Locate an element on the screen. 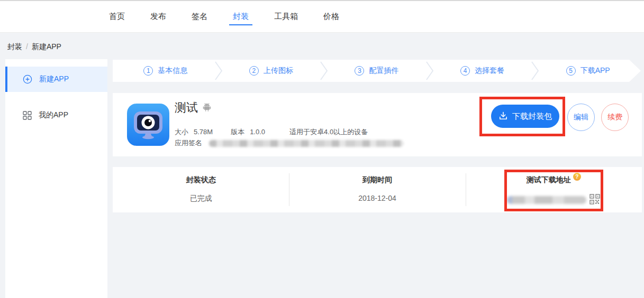 This screenshot has height=298, width=644. step-number-badge: 5 is located at coordinates (571, 71).